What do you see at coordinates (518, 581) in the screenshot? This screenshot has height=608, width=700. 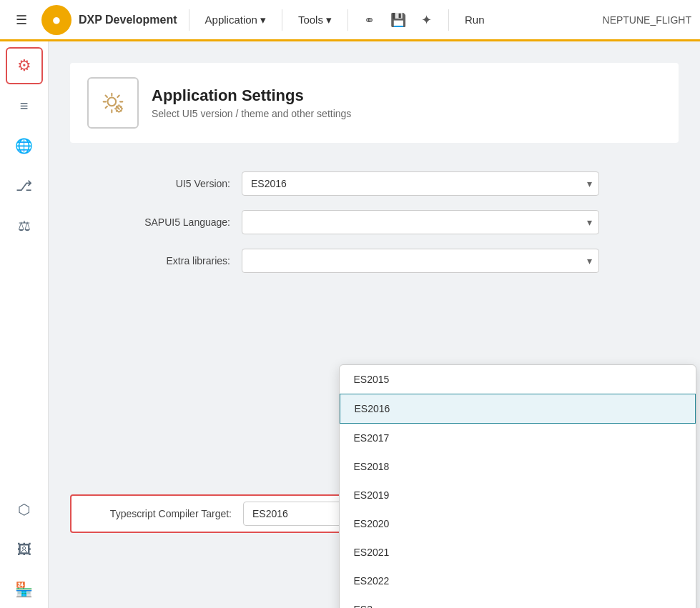 I see `dropdown-item-es2022: ES2022` at bounding box center [518, 581].